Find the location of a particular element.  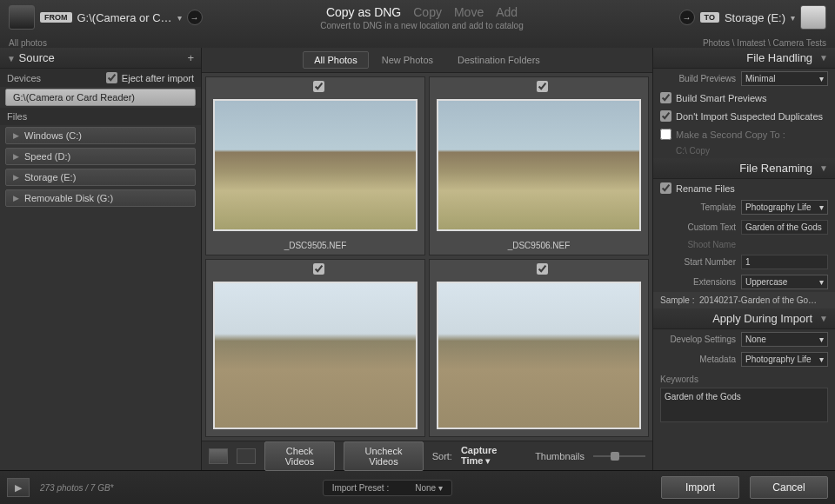

source-panel-header: ▼ Source + is located at coordinates (101, 58).